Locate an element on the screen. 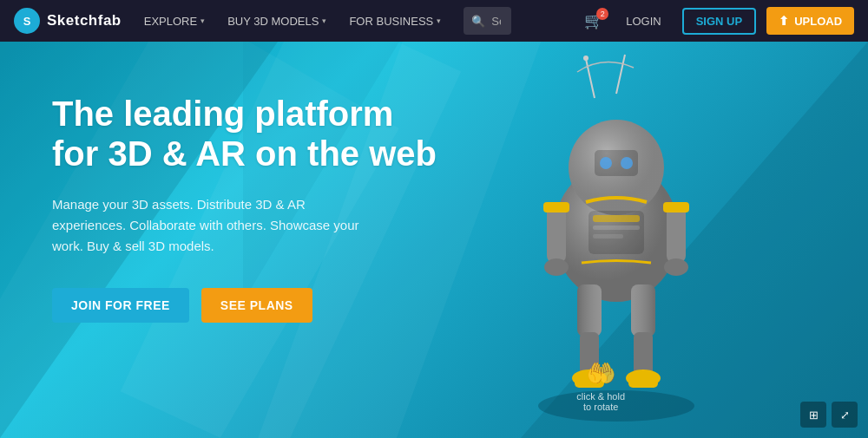 Image resolution: width=868 pixels, height=438 pixels. hand-icon: 🤲 is located at coordinates (601, 373).